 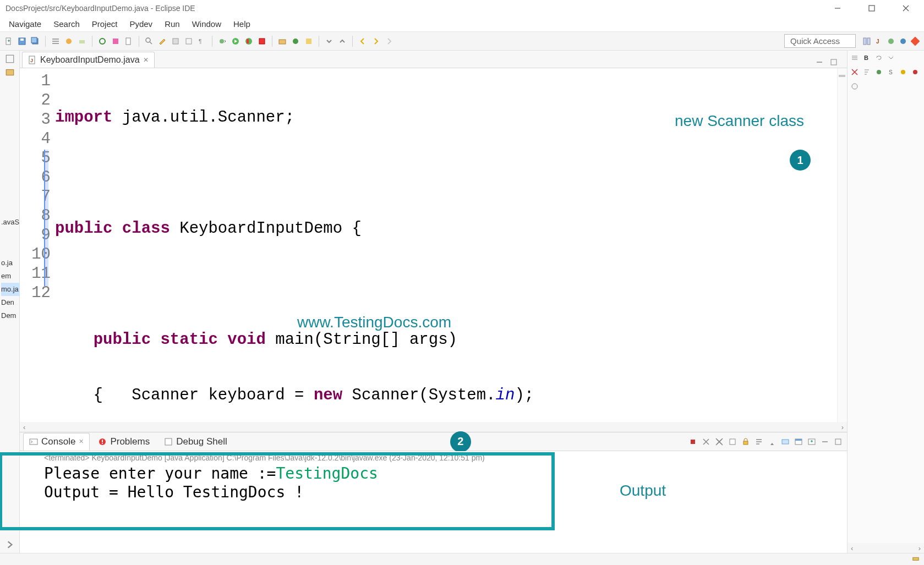 What do you see at coordinates (176, 41) in the screenshot?
I see `toggle-mark-icon` at bounding box center [176, 41].